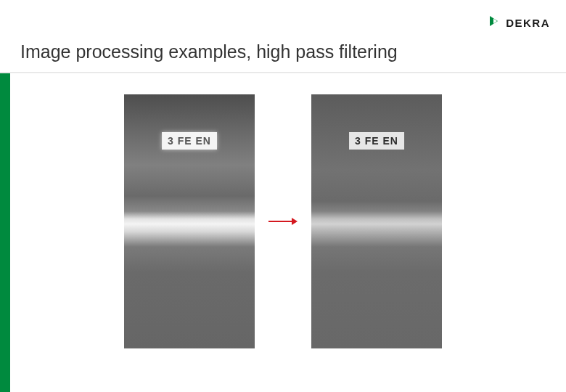  What do you see at coordinates (377, 141) in the screenshot?
I see `image-after-tag: 3 FE EN` at bounding box center [377, 141].